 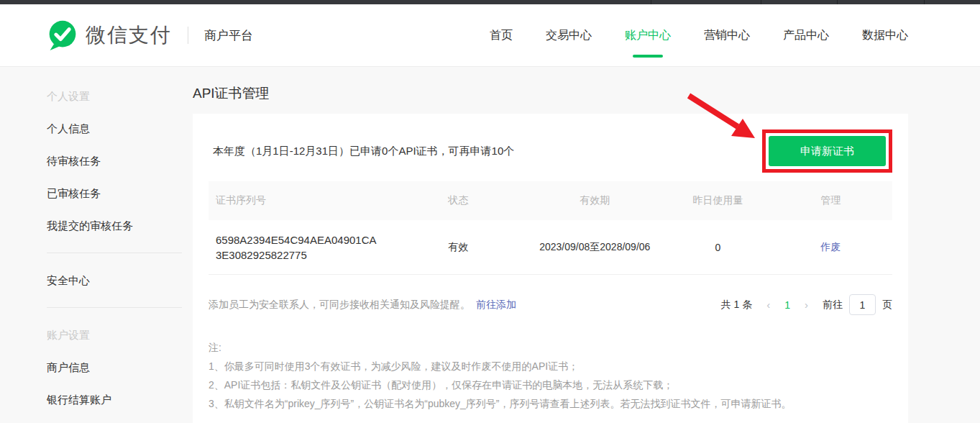 What do you see at coordinates (551, 376) in the screenshot?
I see `notes-block: 注: 1、你最多可同时使用3个有效证书，为减少风险，建议及时作废不使用的API证…` at bounding box center [551, 376].